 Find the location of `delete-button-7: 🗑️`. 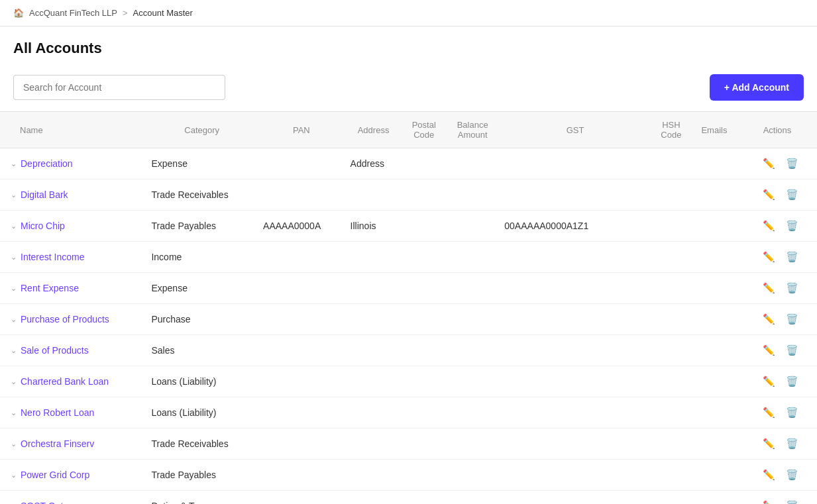

delete-button-7: 🗑️ is located at coordinates (792, 381).